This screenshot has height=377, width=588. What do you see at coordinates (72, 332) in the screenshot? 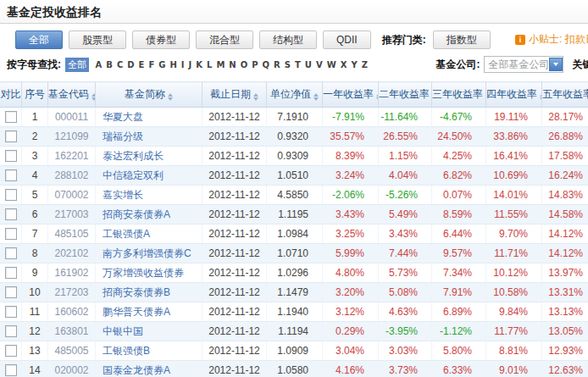
I see `fund-code-cell: 163801` at bounding box center [72, 332].